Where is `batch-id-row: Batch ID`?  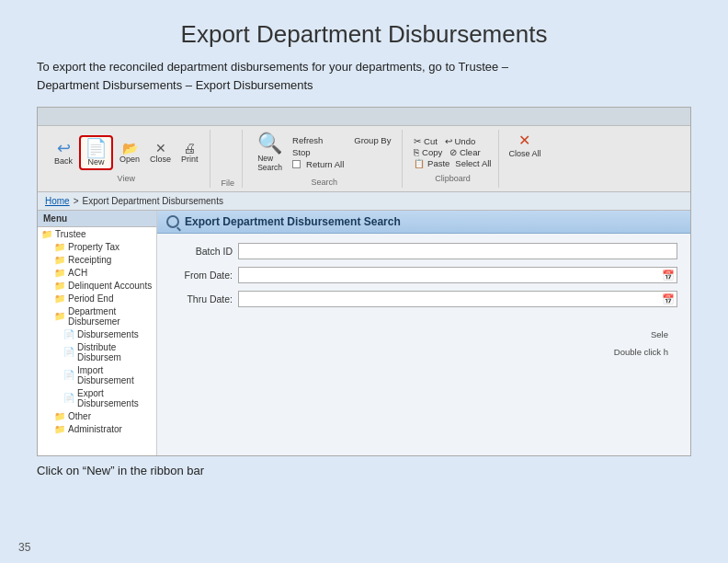
batch-id-row: Batch ID is located at coordinates (424, 251).